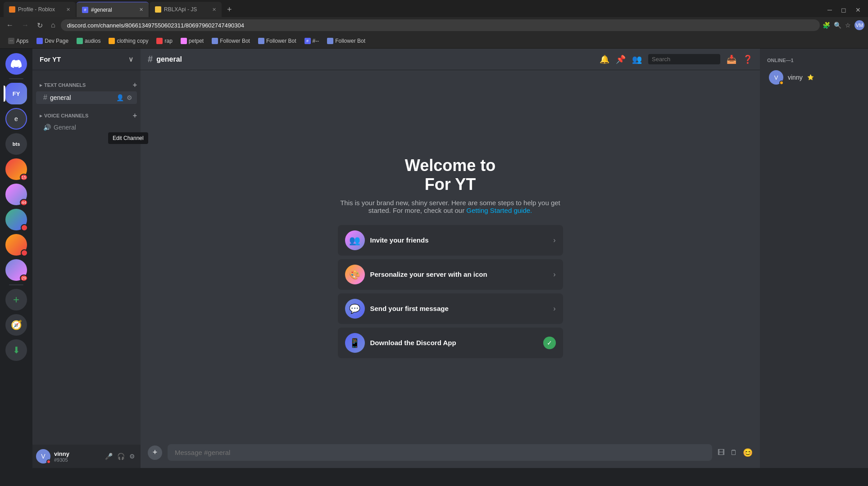 The image size is (868, 486). What do you see at coordinates (128, 41) in the screenshot?
I see `bookmark-clothing: clothing copy` at bounding box center [128, 41].